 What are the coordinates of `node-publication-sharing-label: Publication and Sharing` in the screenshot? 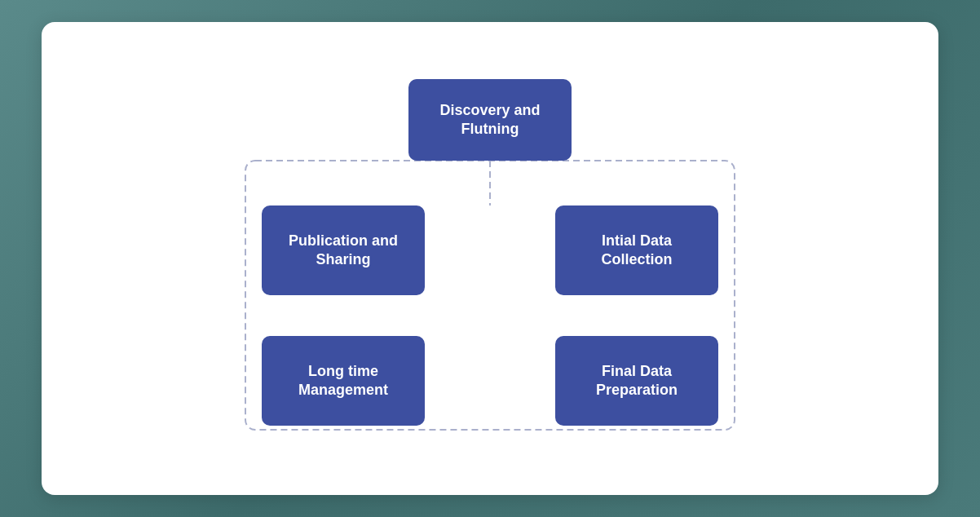 It's located at (343, 251).